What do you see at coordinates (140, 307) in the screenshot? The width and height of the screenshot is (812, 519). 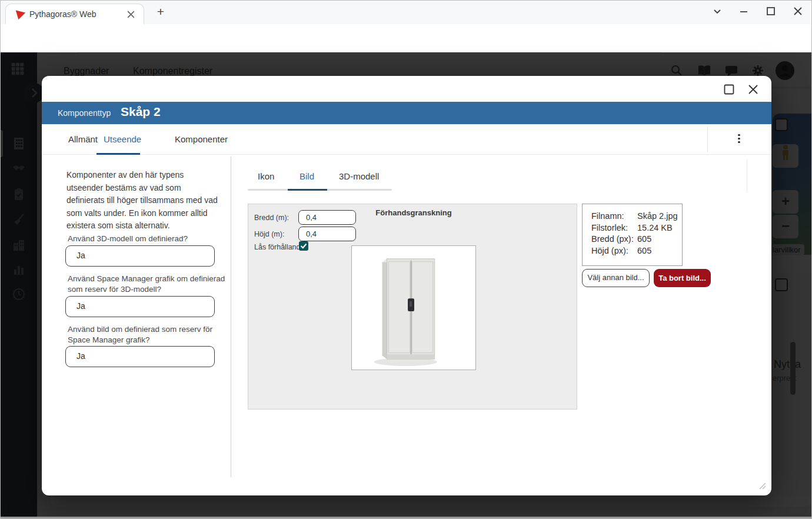 I see `question-spacemanager-select: Ja` at bounding box center [140, 307].